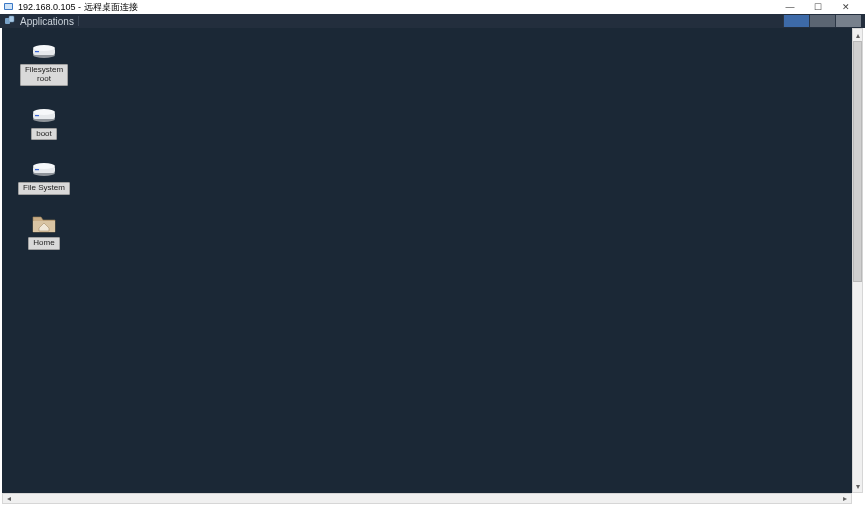  What do you see at coordinates (858, 35) in the screenshot?
I see `scroll-up-arrow-icon: ▴` at bounding box center [858, 35].